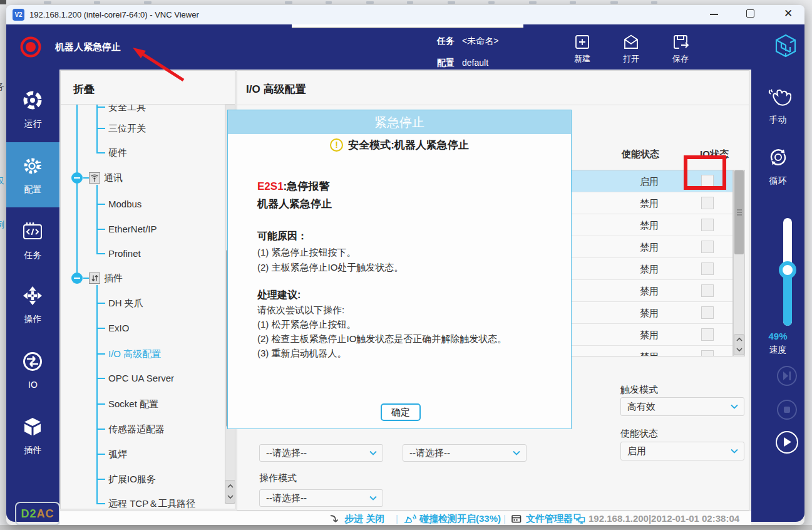 The height and width of the screenshot is (530, 812). I want to click on cube-icon, so click(33, 427).